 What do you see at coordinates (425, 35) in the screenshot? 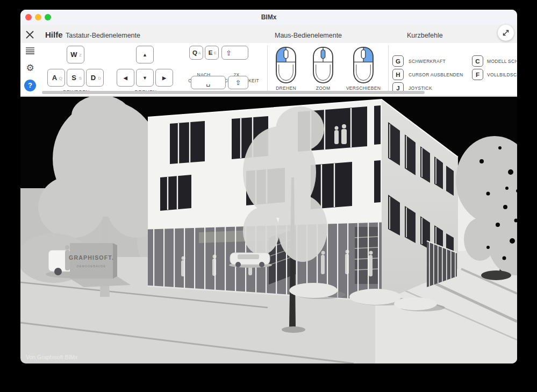
I see `shortcuts-section-title: Kurzbefehle` at bounding box center [425, 35].